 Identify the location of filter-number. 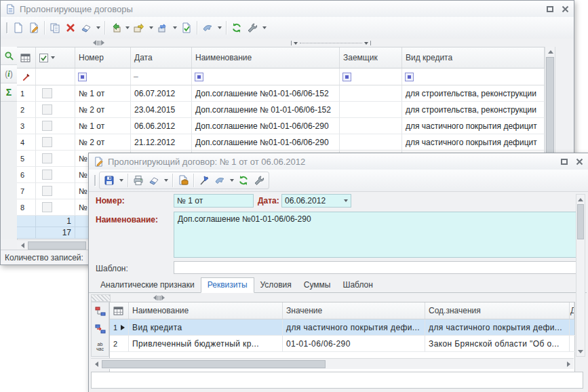
(103, 77).